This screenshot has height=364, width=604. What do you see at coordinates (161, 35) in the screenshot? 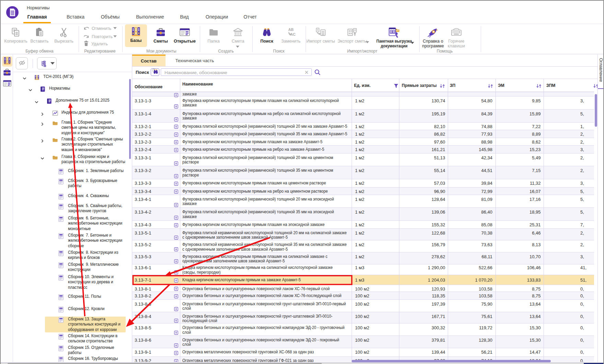
I see `estimates-button: Сметы` at bounding box center [161, 35].